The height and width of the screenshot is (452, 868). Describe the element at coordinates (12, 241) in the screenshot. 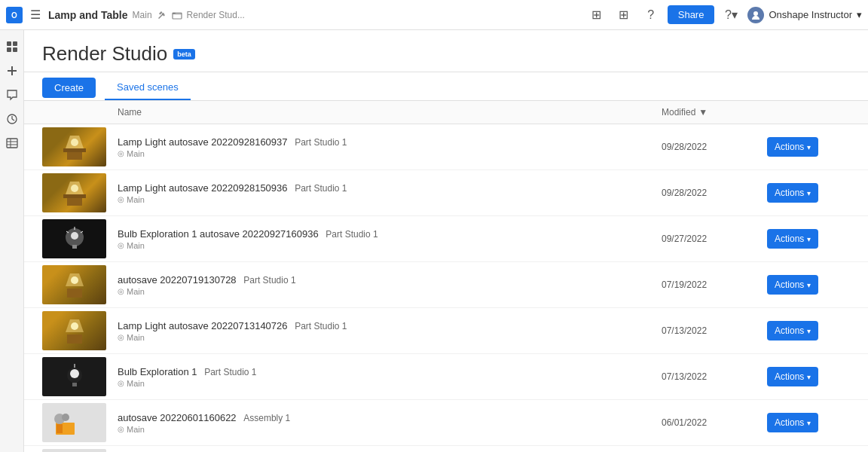

I see `left-sidebar` at that location.